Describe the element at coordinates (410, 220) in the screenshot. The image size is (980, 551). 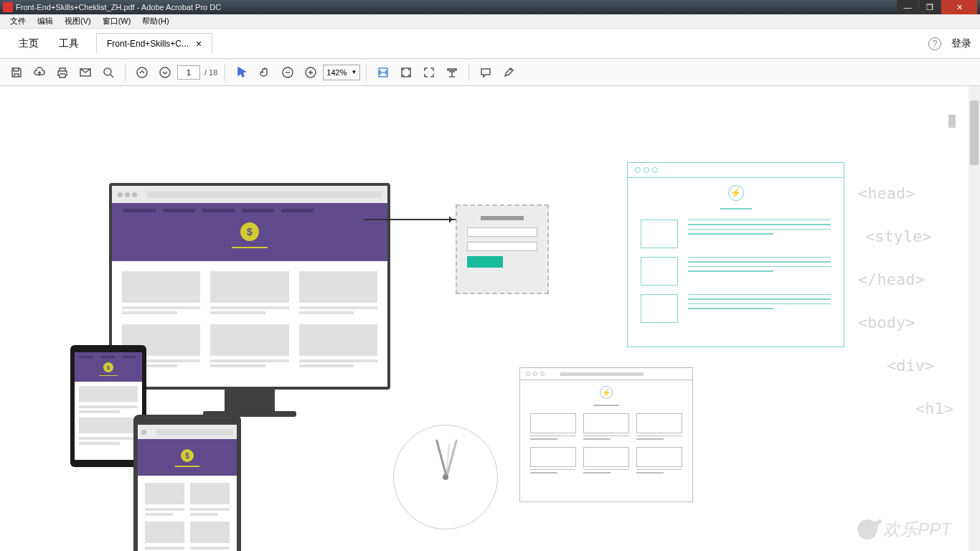
I see `illustration-arrow` at that location.